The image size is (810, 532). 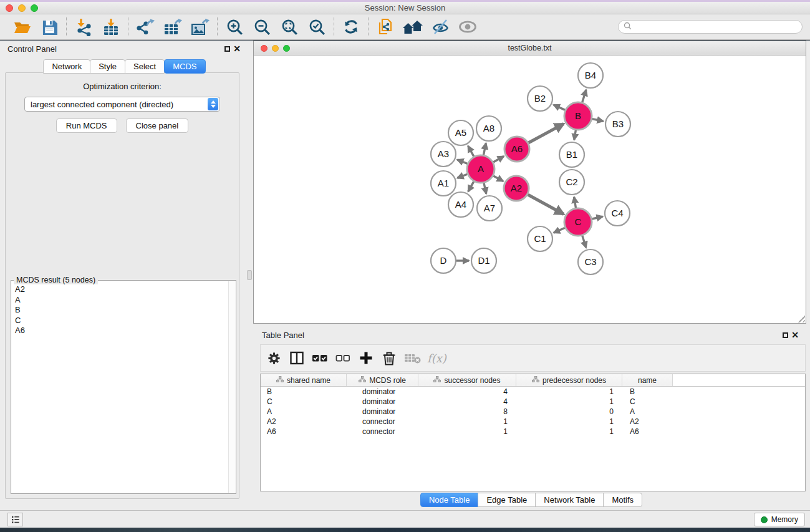 I want to click on clone-network-icon, so click(x=385, y=27).